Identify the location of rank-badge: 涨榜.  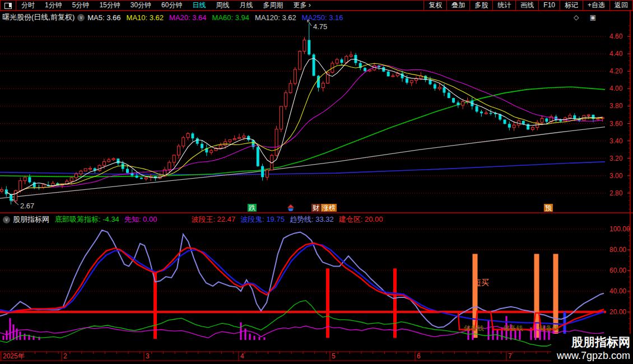
(329, 208).